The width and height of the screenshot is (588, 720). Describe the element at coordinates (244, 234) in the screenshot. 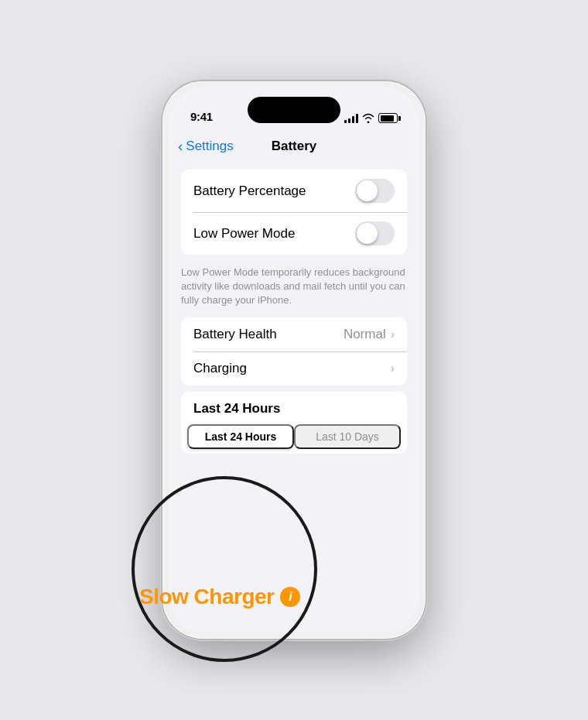

I see `low-power-mode-label: Low Power Mode` at that location.